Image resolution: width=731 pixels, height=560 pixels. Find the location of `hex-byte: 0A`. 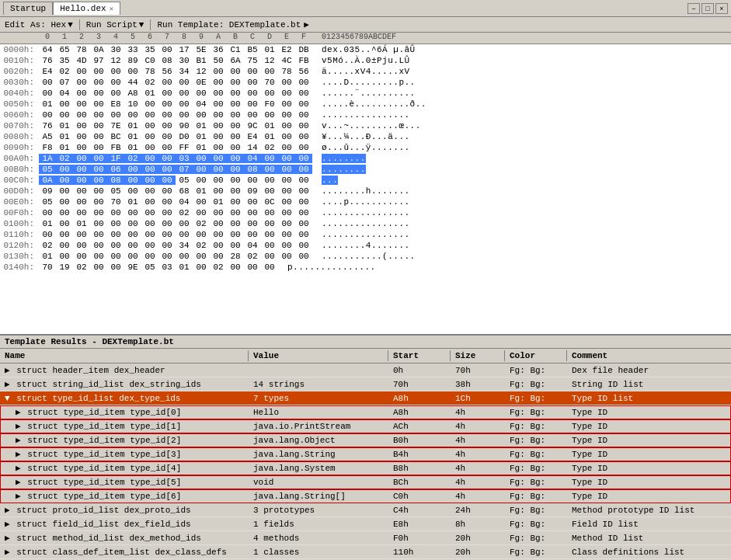

hex-byte: 0A is located at coordinates (99, 50).